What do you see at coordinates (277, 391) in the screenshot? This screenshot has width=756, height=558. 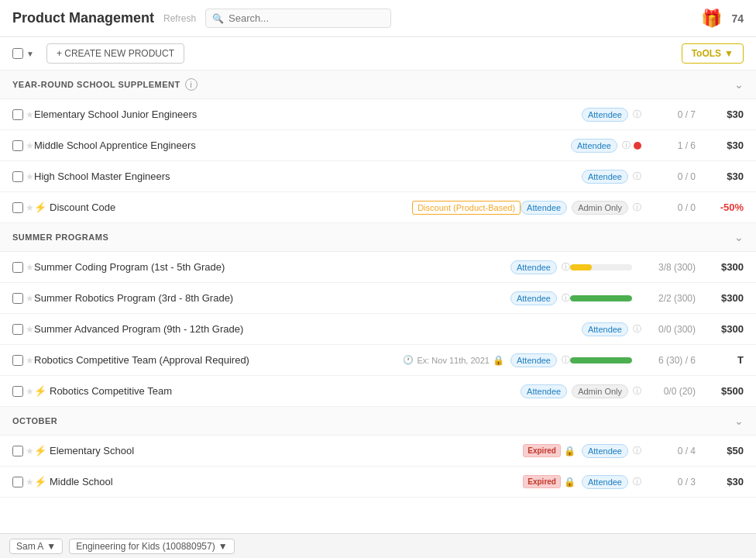 I see `product-name: ⚡Robotics Competitive Team` at bounding box center [277, 391].